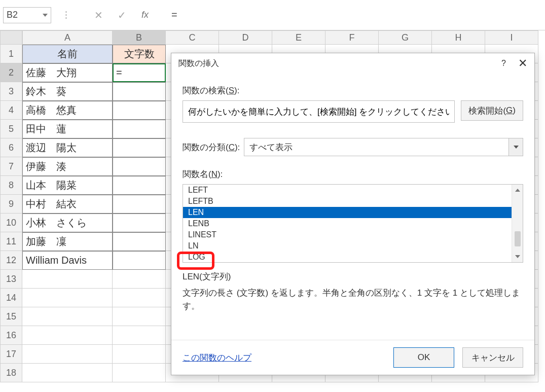 The image size is (545, 392). What do you see at coordinates (67, 204) in the screenshot?
I see `cell: 中村 結衣` at bounding box center [67, 204].